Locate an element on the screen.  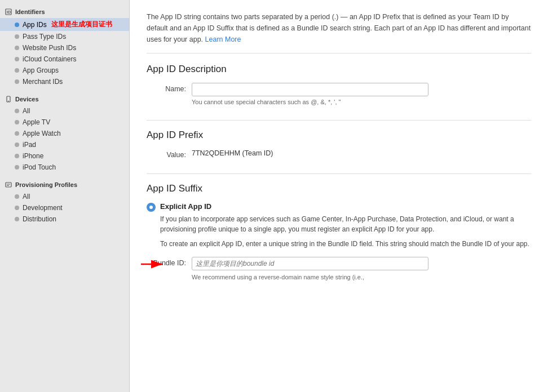
sidebar-item-app-ids: App IDs 这里是生成项目证书 is located at coordinates (64, 25).